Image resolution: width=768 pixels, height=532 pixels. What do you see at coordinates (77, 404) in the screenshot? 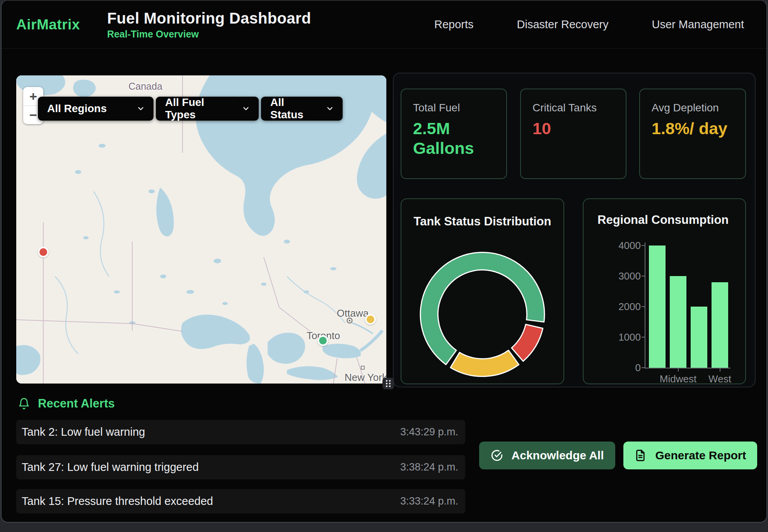
I see `recent-alerts-title: Recent Alerts` at bounding box center [77, 404].